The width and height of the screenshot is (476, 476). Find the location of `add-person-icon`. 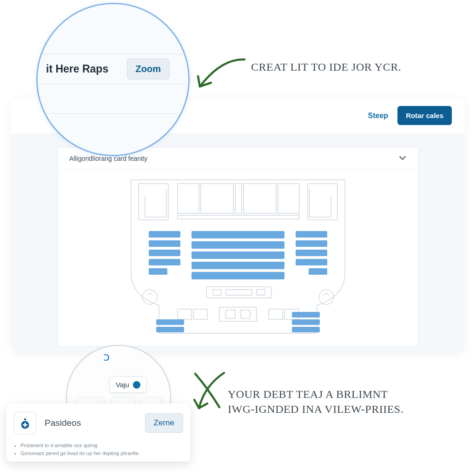

add-person-icon is located at coordinates (25, 423).